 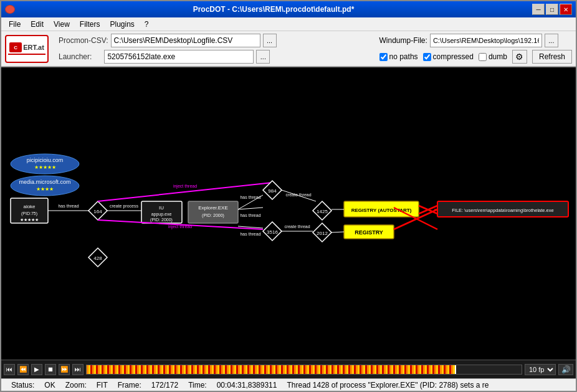 What do you see at coordinates (29, 214) in the screenshot?
I see `svg-text: (PID:75)` at bounding box center [29, 214].